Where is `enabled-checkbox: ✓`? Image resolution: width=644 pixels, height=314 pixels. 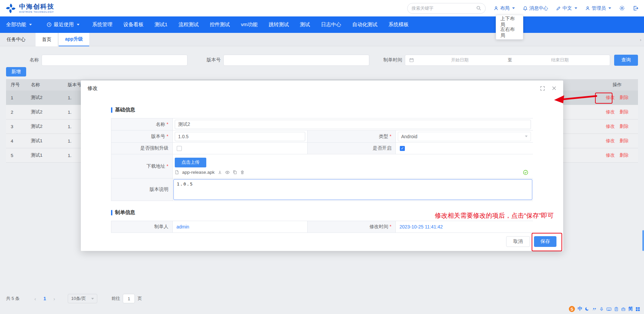
enabled-checkbox: ✓ is located at coordinates (402, 148).